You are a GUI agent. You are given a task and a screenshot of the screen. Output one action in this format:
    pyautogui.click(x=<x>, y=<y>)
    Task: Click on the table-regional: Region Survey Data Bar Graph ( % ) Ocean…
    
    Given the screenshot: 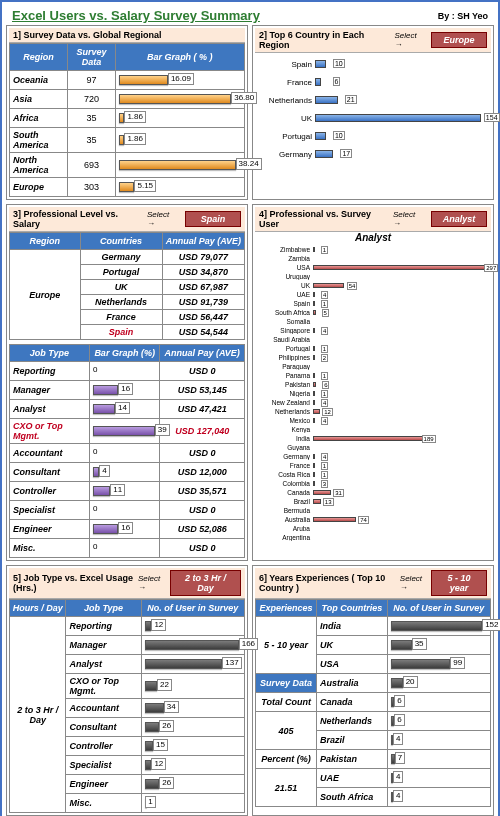 What is the action you would take?
    pyautogui.click(x=127, y=120)
    